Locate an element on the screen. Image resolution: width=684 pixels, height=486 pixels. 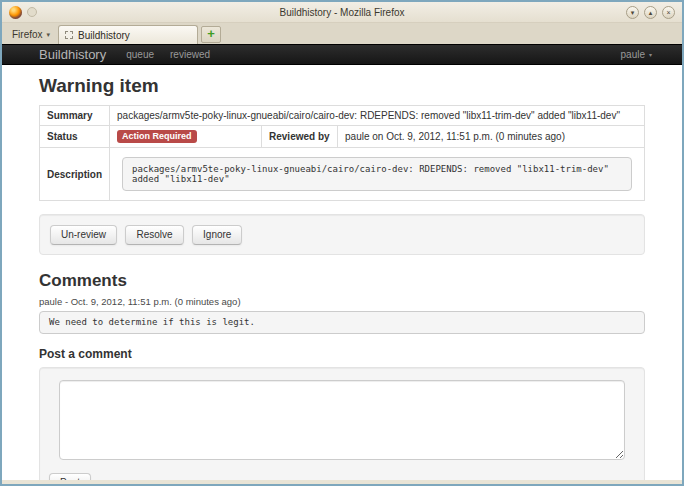
chevron-down-icon: ▾ is located at coordinates (49, 35).